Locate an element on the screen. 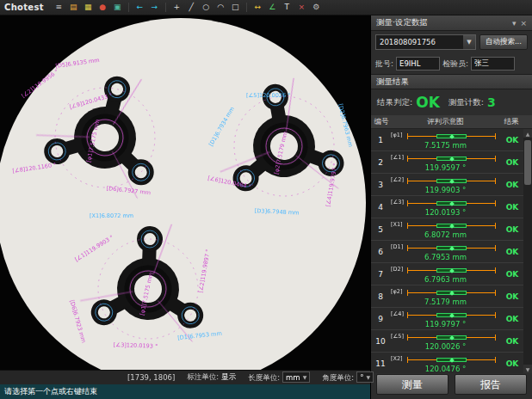 This screenshot has height=399, width=532. dimension-label: [X1]6.8072 mm is located at coordinates (112, 217).